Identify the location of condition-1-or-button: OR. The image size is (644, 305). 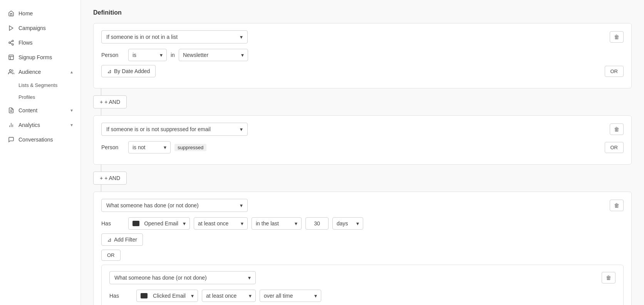
(614, 72).